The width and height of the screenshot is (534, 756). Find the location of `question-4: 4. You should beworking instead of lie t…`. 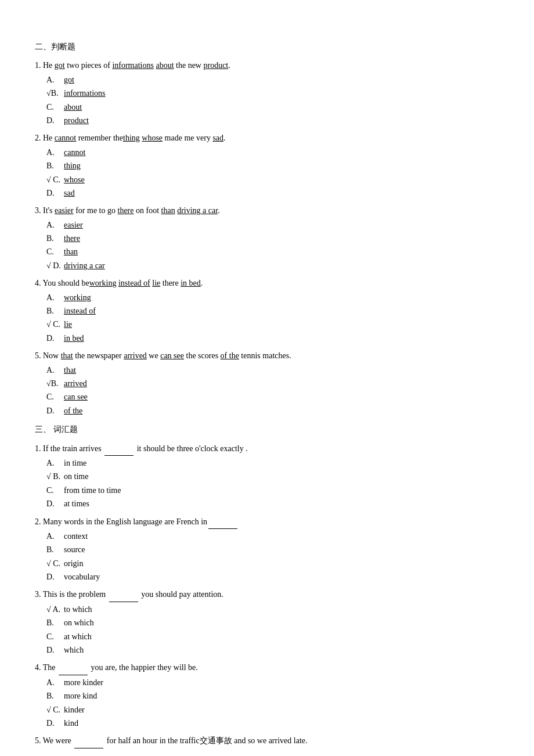

question-4: 4. You should beworking instead of lie t… is located at coordinates (267, 311).